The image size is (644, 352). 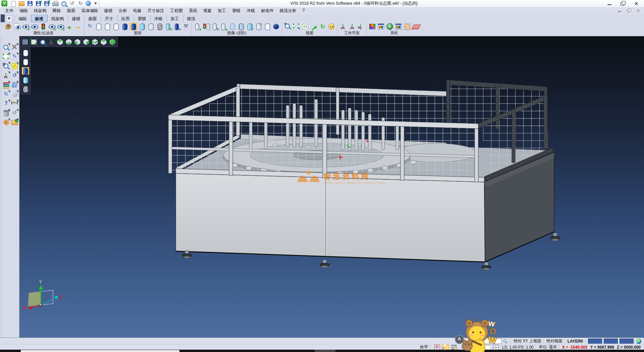 I want to click on tab-dropdown-icon: ▼, so click(x=9, y=19).